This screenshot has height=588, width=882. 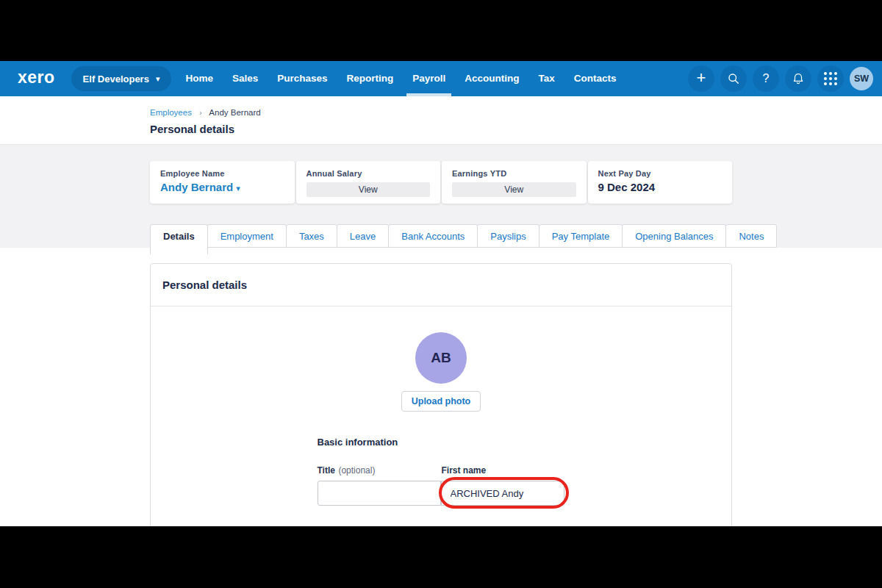 I want to click on upload-photo-button: Upload photo, so click(x=441, y=401).